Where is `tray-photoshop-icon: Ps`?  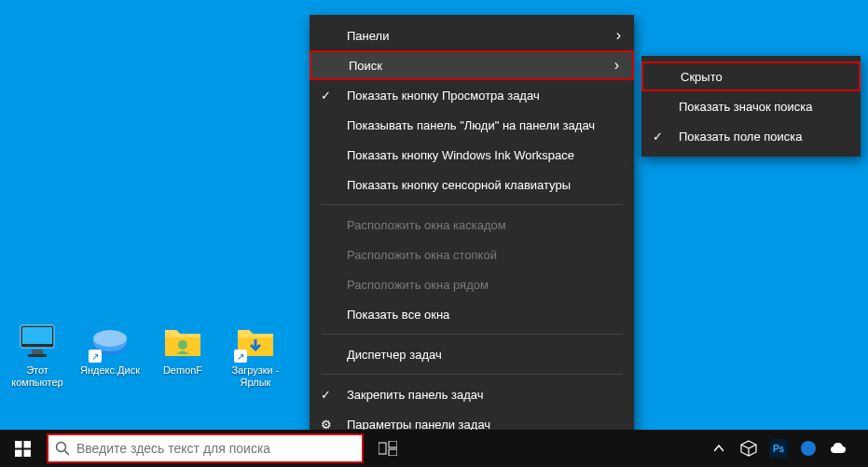
tray-photoshop-icon: Ps is located at coordinates (778, 448).